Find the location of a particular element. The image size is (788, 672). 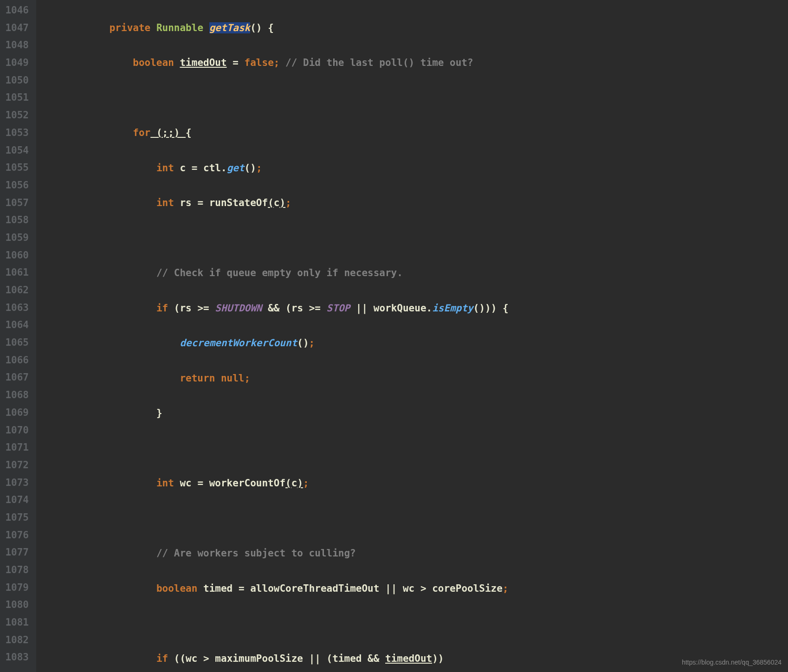

line-number: 1053 is located at coordinates (16, 133).